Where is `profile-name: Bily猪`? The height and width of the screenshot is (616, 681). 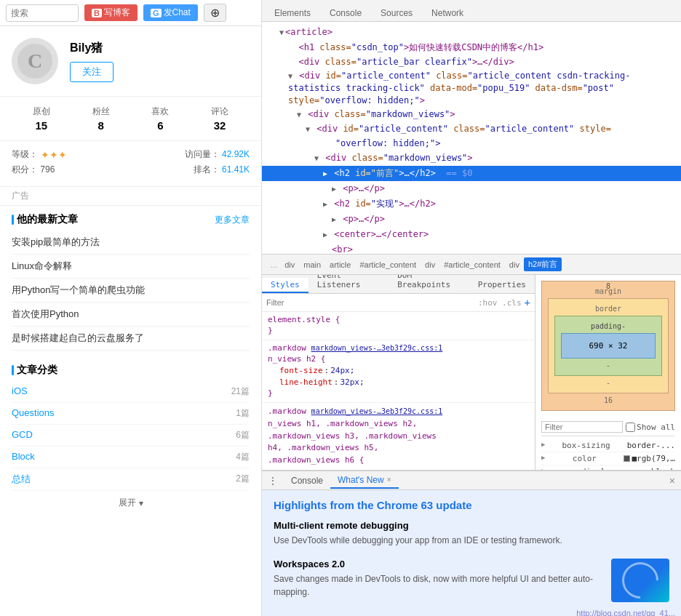
profile-name: Bily猪 is located at coordinates (160, 48).